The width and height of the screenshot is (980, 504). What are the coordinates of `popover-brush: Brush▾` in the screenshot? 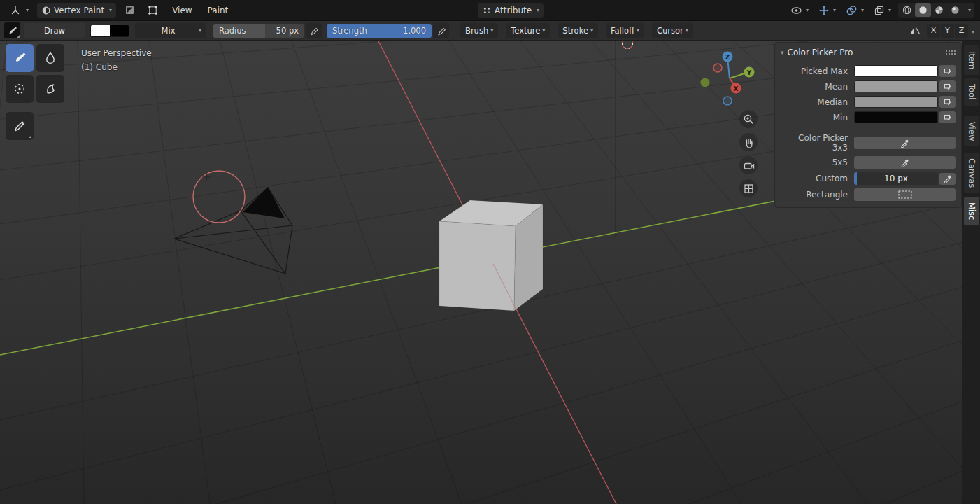 It's located at (479, 31).